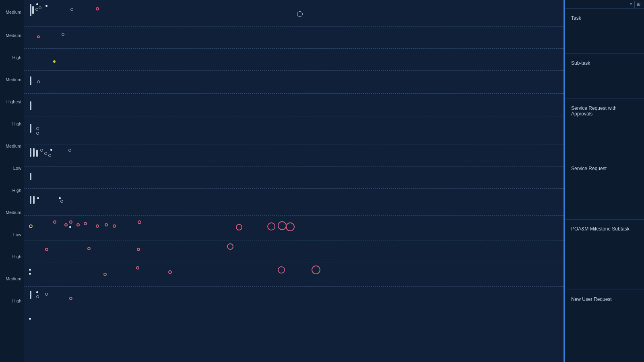 This screenshot has width=644, height=362. I want to click on panel-item-new-user: New User Request, so click(605, 310).